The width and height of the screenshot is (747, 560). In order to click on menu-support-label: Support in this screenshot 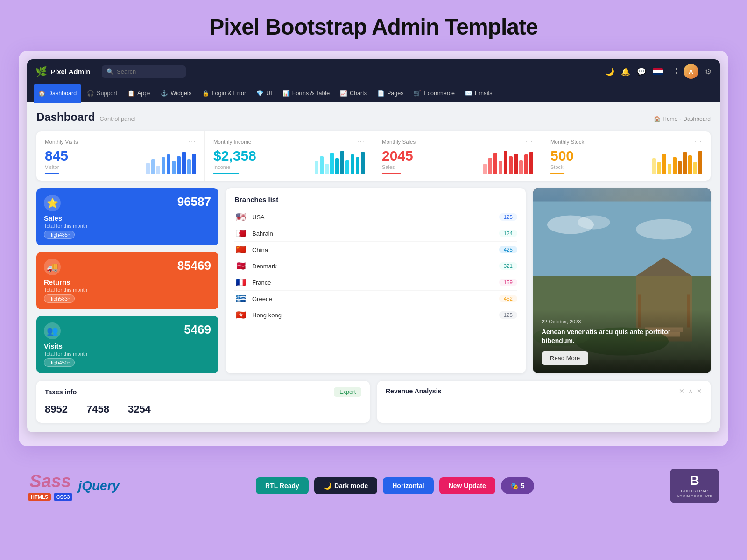, I will do `click(107, 93)`.